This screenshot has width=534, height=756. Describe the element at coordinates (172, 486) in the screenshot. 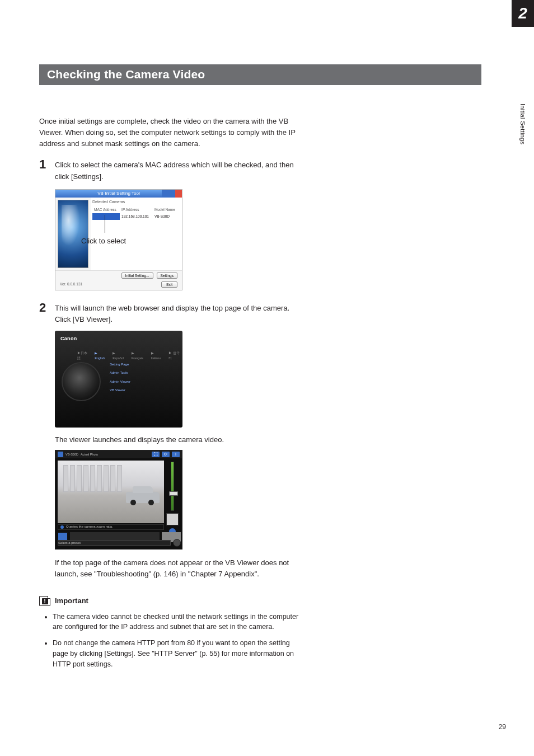

I see `zoom-slider` at that location.